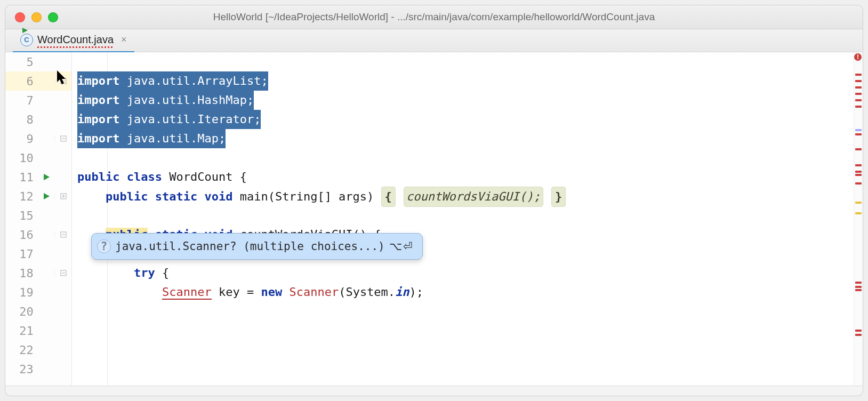  What do you see at coordinates (76, 47) in the screenshot?
I see `error-squiggle-icon` at bounding box center [76, 47].